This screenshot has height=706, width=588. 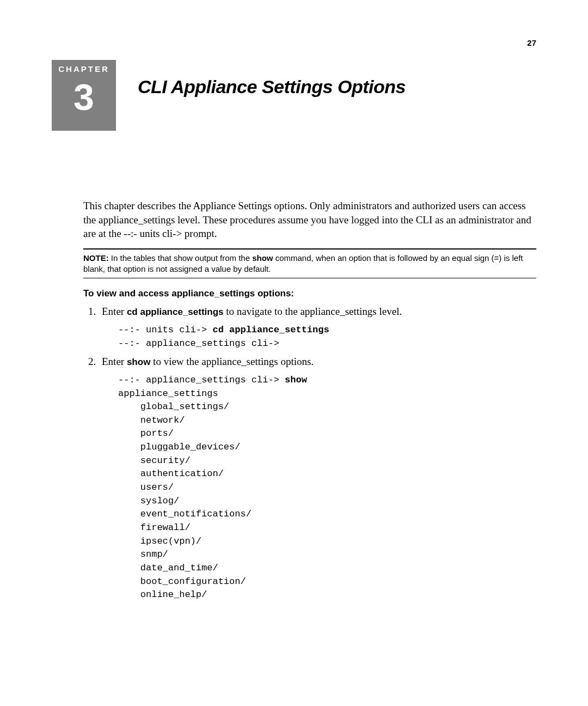 What do you see at coordinates (199, 343) in the screenshot?
I see `code-line: --:- appliance_settings cli->` at bounding box center [199, 343].